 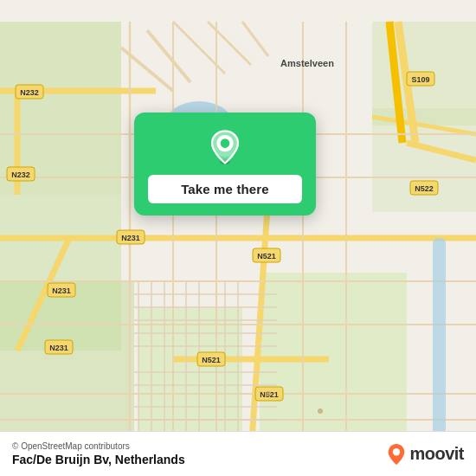 What do you see at coordinates (99, 453) in the screenshot?
I see `bottom-bar-info: © OpenStreetMap contributors Fac/De Brui…` at bounding box center [99, 453].